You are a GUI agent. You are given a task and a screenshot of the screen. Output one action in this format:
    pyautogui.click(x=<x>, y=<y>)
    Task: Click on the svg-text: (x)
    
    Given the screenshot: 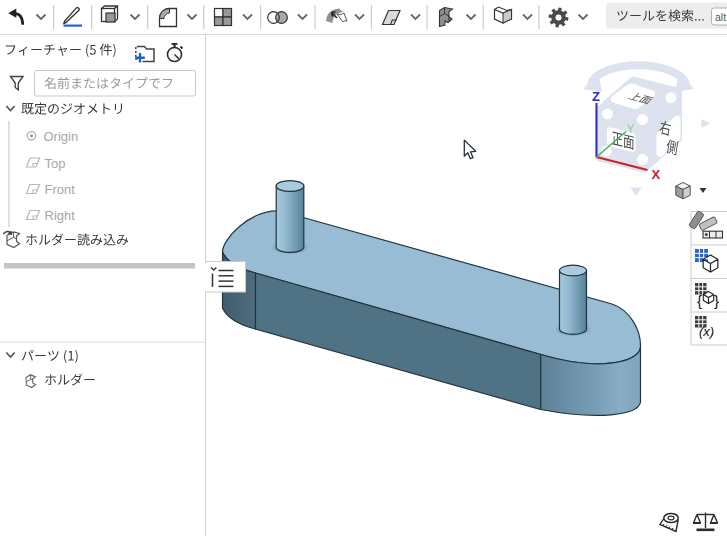 What is the action you would take?
    pyautogui.click(x=706, y=332)
    